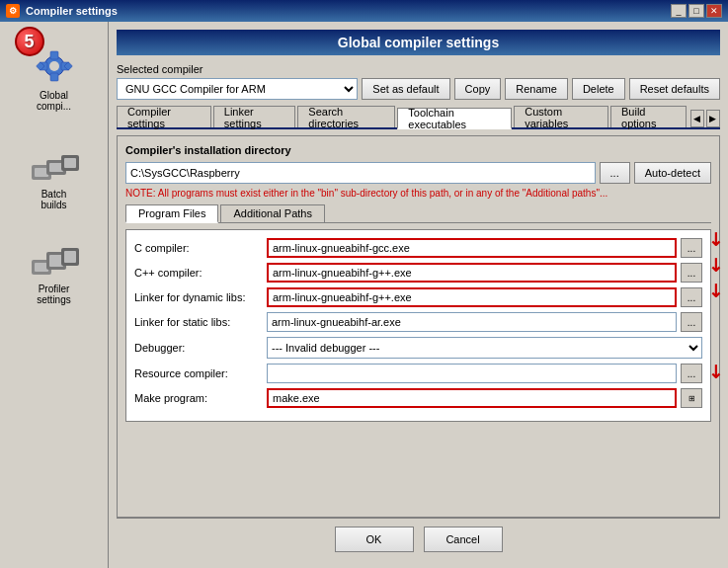 The height and width of the screenshot is (568, 728). Describe the element at coordinates (53, 294) in the screenshot. I see `sidebar-label-profiler: Profilersettings` at that location.